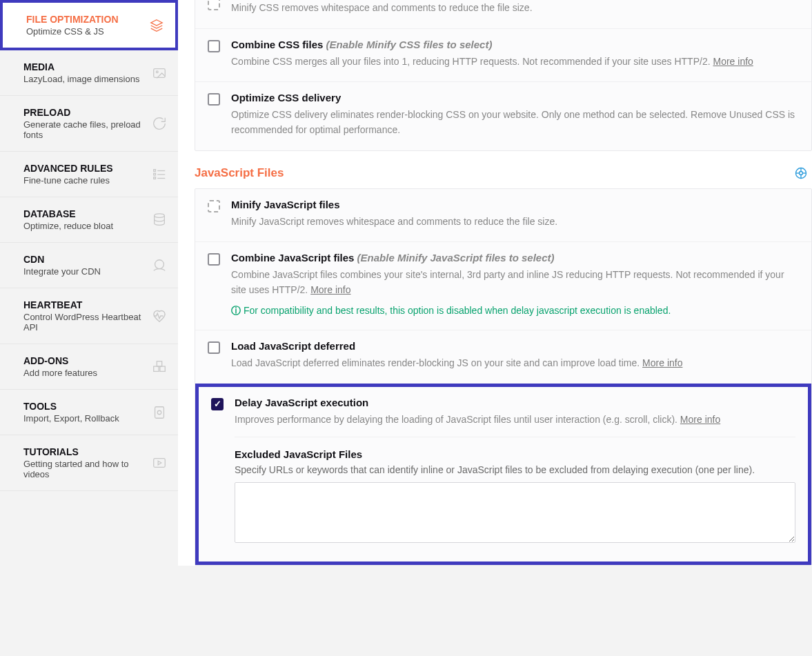 Image resolution: width=812 pixels, height=656 pixels. What do you see at coordinates (89, 25) in the screenshot?
I see `nav-file-optimization: FILE OPTIMIZATION Optimize CSS & JS` at bounding box center [89, 25].